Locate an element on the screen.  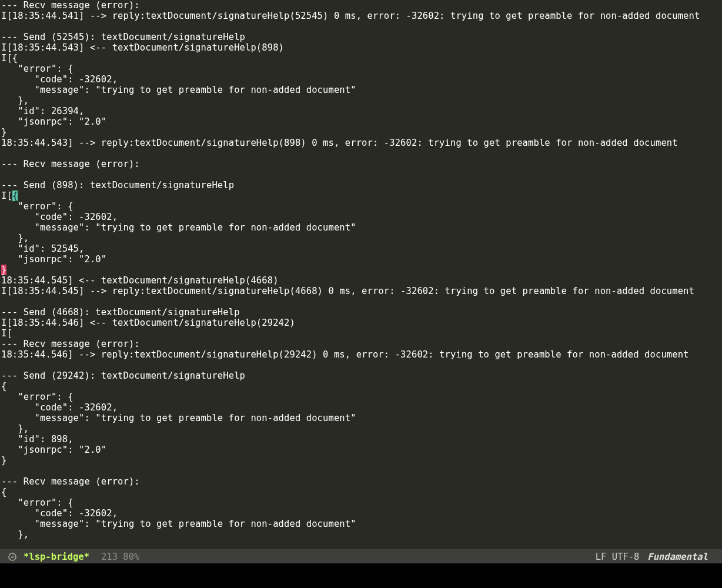
matching-brace: } is located at coordinates (4, 270).